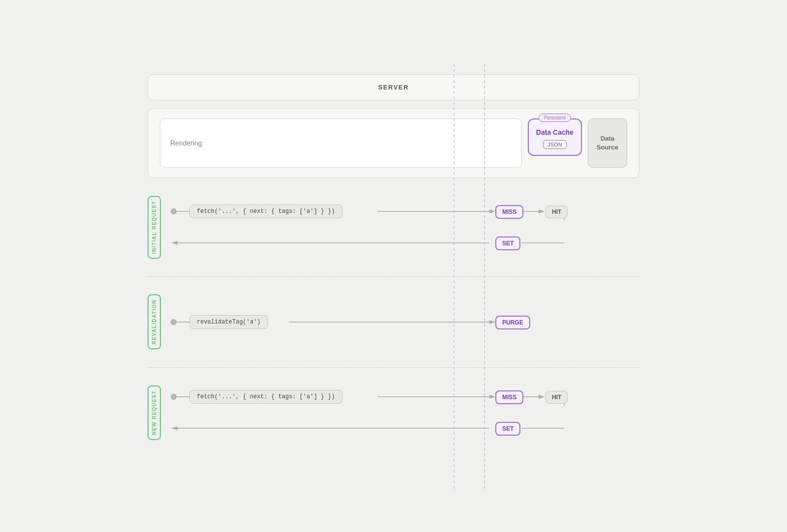 This screenshot has height=532, width=787. I want to click on initial-request-section: INITIAL REQUEST, so click(394, 227).